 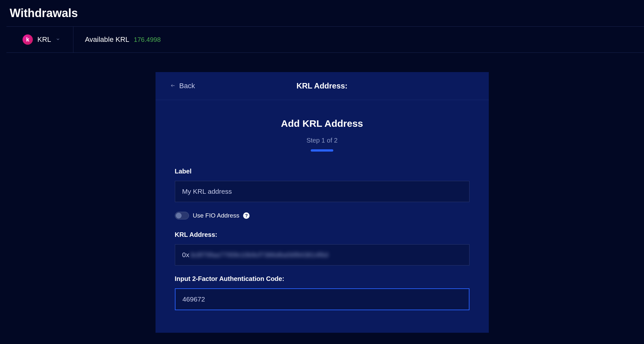 What do you see at coordinates (322, 171) in the screenshot?
I see `label-field-label: Label` at bounding box center [322, 171].